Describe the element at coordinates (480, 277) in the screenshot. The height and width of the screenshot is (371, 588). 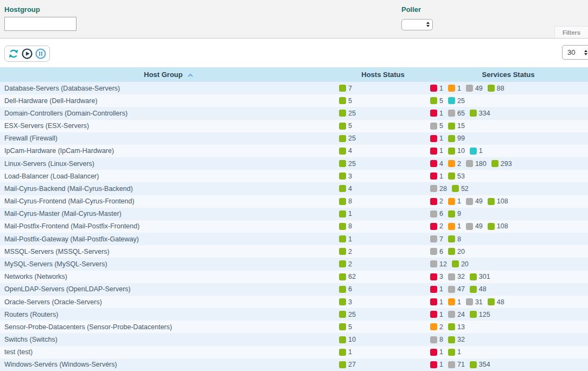
I see `status-ok: 301` at that location.